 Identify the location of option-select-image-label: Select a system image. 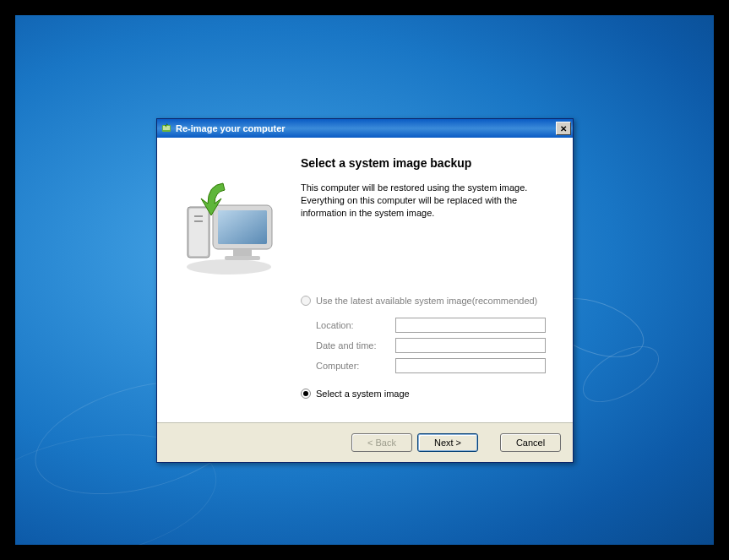
(363, 394).